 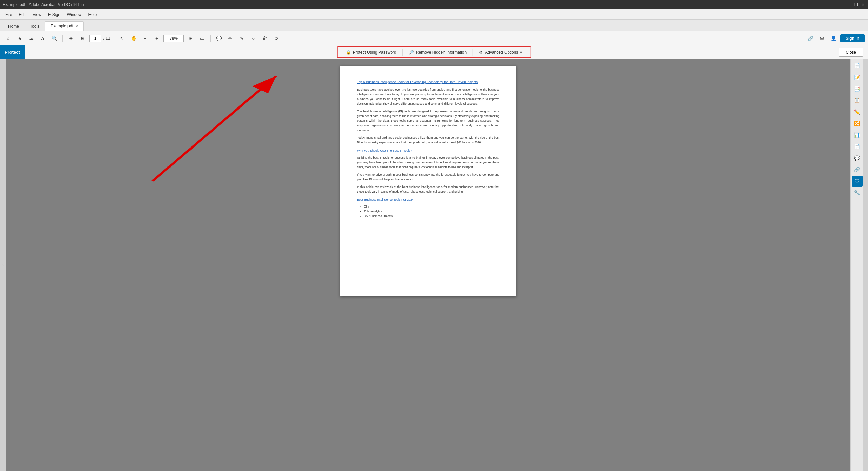 What do you see at coordinates (122, 38) in the screenshot?
I see `cursor-tool: ↖` at bounding box center [122, 38].